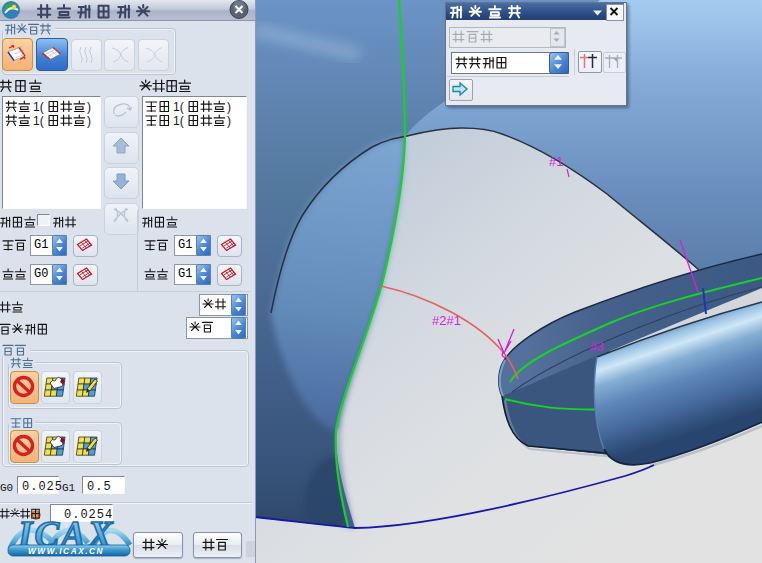 The width and height of the screenshot is (762, 563). Describe the element at coordinates (100, 487) in the screenshot. I see `svg-text: 0.5` at that location.